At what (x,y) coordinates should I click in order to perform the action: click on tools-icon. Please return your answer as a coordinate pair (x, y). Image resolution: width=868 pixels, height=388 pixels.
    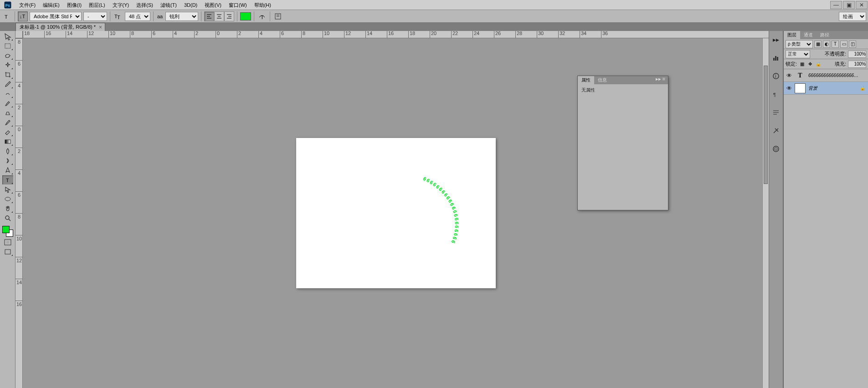
    Looking at the image, I should click on (776, 131).